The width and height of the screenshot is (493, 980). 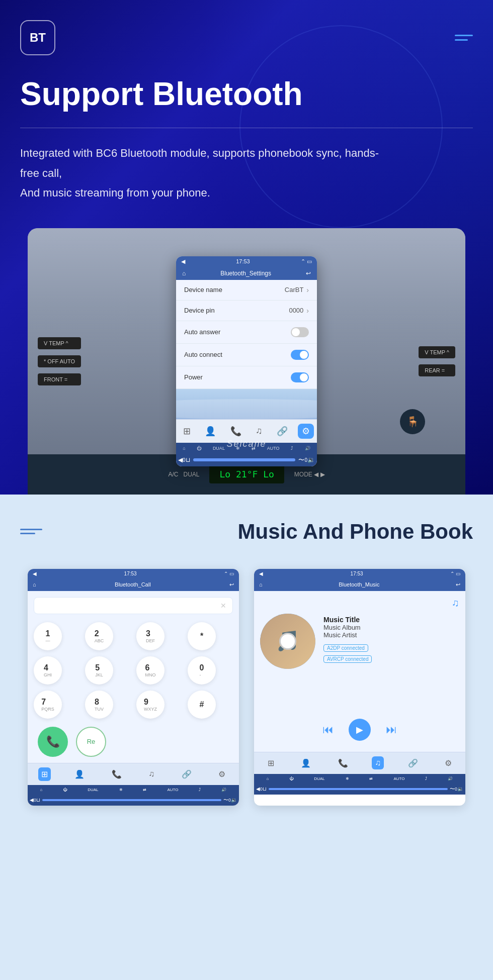 I want to click on seat-icon: ⊔, so click(x=188, y=460).